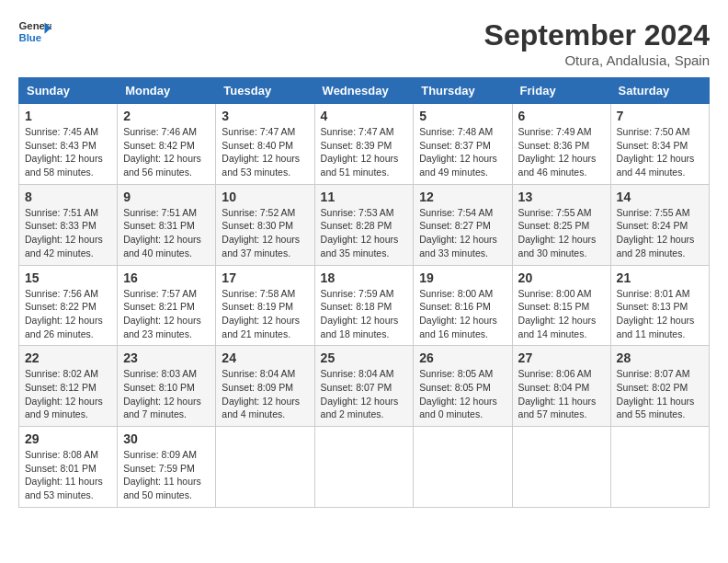 The height and width of the screenshot is (563, 728). I want to click on weekday-header: Friday, so click(561, 91).